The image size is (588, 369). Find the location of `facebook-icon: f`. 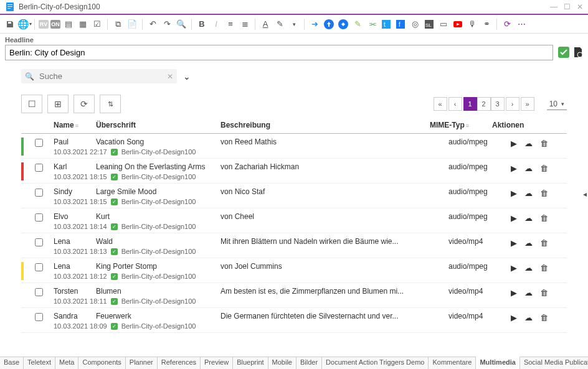

facebook-icon: f is located at coordinates (401, 24).